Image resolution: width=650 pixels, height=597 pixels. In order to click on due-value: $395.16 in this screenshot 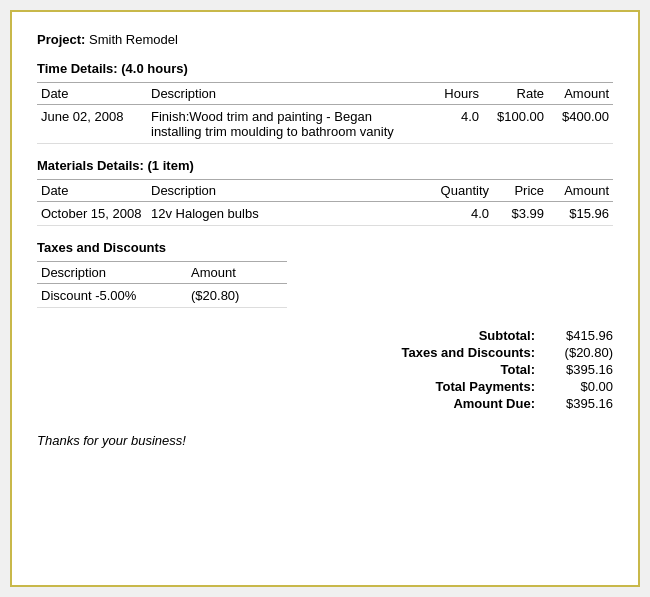, I will do `click(578, 404)`.